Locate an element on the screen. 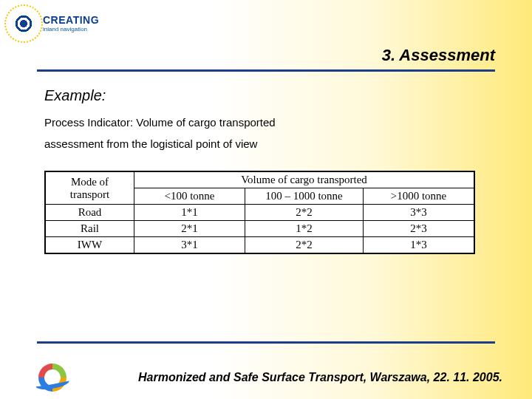  table-row: Rail 2*1 1*2 2*3 is located at coordinates (260, 229).